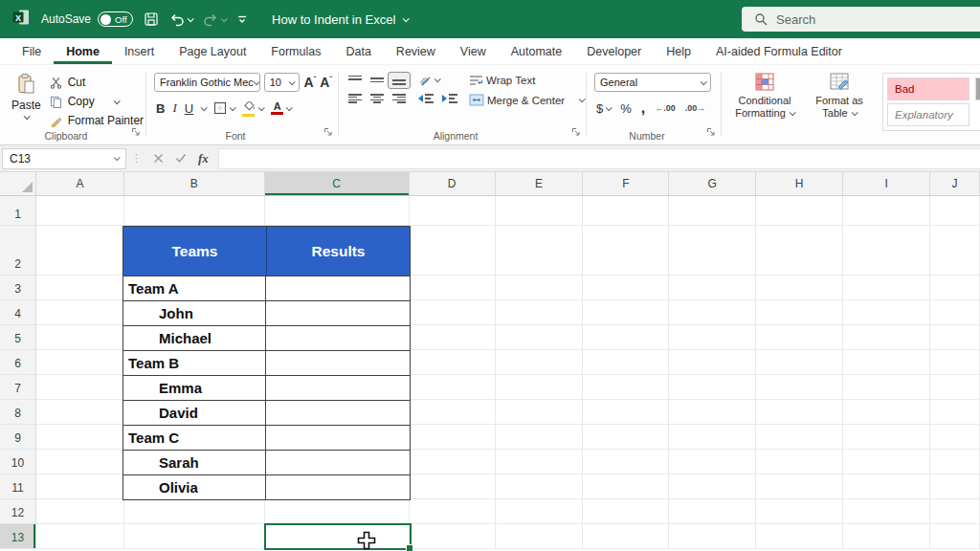  What do you see at coordinates (453, 288) in the screenshot?
I see `cell-D3` at bounding box center [453, 288].